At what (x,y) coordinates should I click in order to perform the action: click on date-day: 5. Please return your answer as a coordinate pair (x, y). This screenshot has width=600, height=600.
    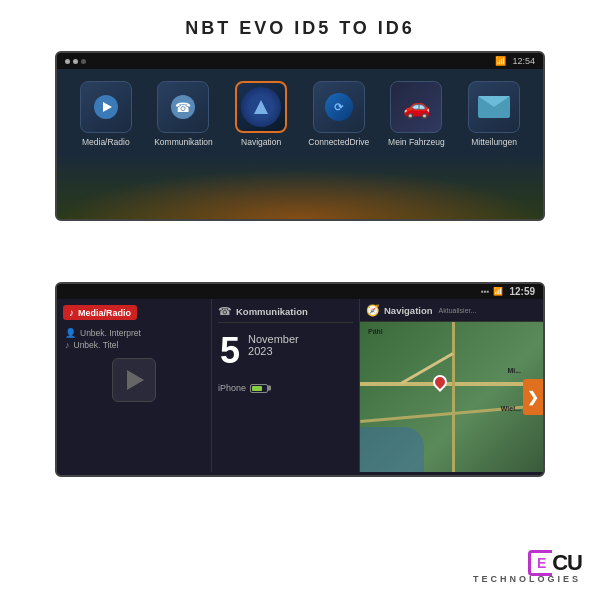
    Looking at the image, I should click on (230, 351).